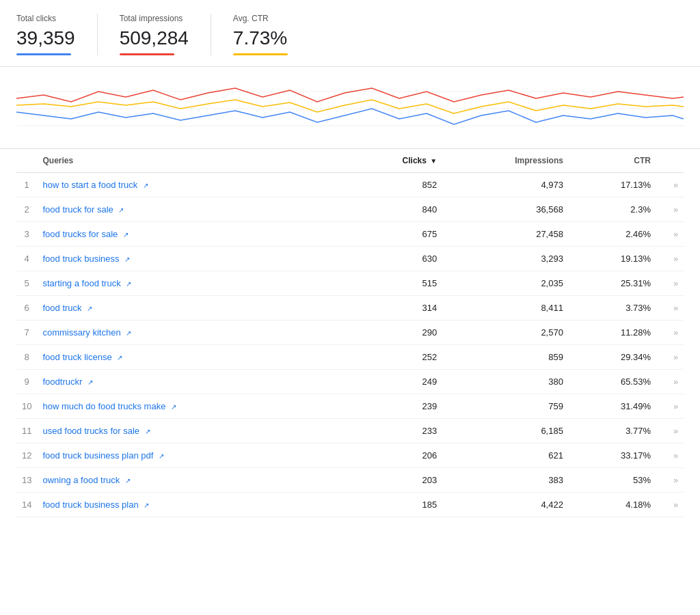 The height and width of the screenshot is (615, 700). Describe the element at coordinates (506, 161) in the screenshot. I see `col-impressions-header: Impressions` at that location.